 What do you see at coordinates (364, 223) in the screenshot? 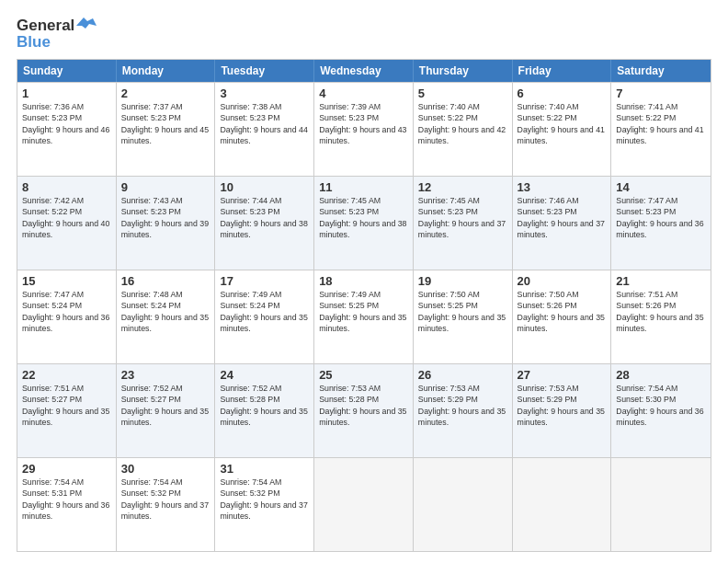
I see `calendar-cell: 11Sunrise: 7:45 AMSunset: 5:23 PMDayligh…` at bounding box center [364, 223].